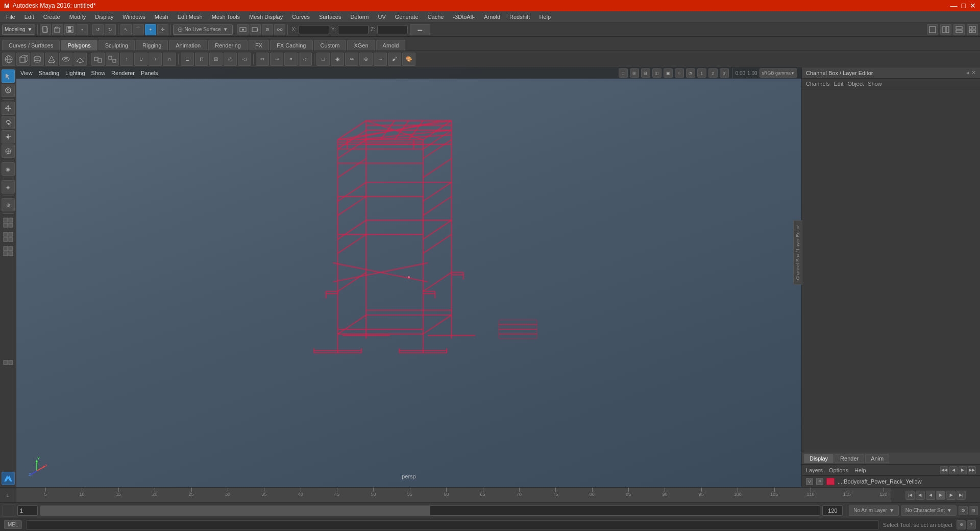 This screenshot has width=980, height=531. Describe the element at coordinates (930, 495) in the screenshot. I see `play-back-btn: ◀` at that location.